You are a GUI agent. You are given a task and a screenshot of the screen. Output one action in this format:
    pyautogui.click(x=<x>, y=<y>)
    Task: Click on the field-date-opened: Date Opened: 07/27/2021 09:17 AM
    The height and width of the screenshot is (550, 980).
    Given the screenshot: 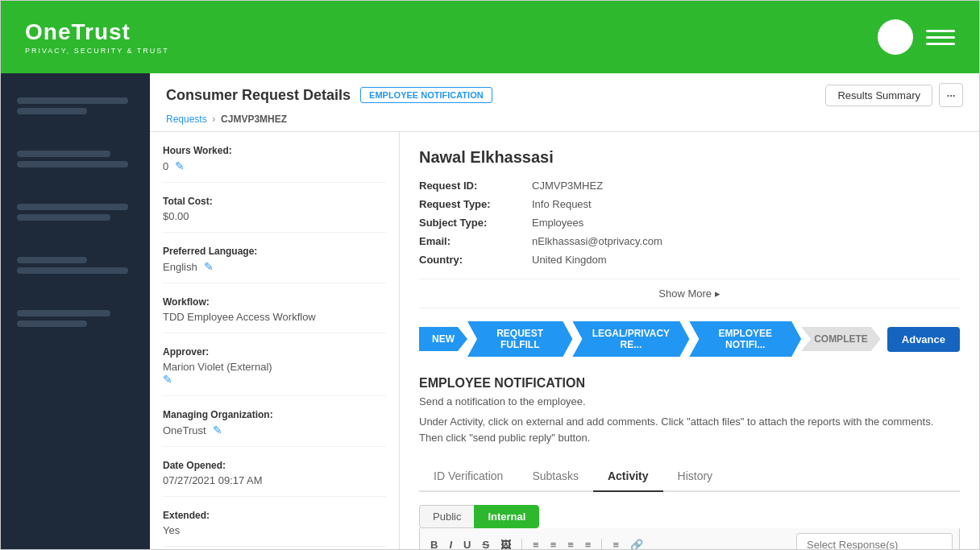 What is the action you would take?
    pyautogui.click(x=274, y=478)
    